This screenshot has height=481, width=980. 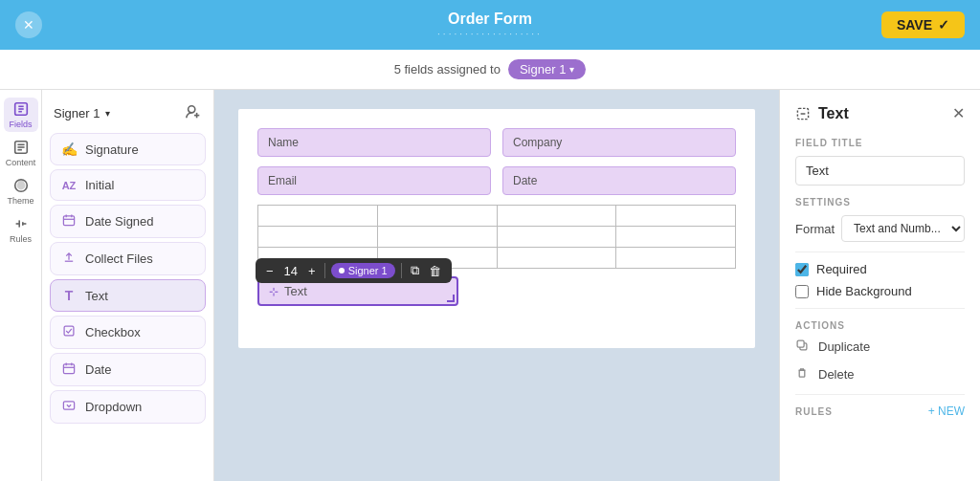 I want to click on delete-toolbar-button: 🗑, so click(x=434, y=272).